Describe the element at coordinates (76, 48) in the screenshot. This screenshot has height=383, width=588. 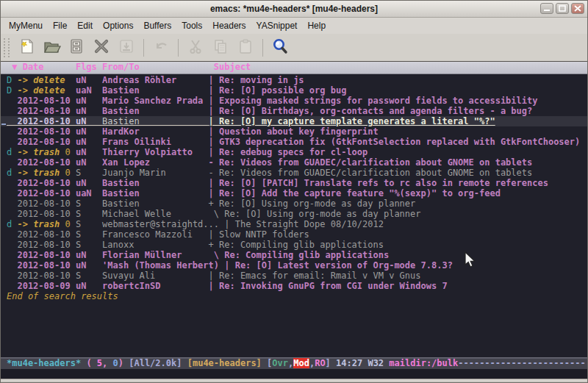
I see `file-cabinet-button` at that location.